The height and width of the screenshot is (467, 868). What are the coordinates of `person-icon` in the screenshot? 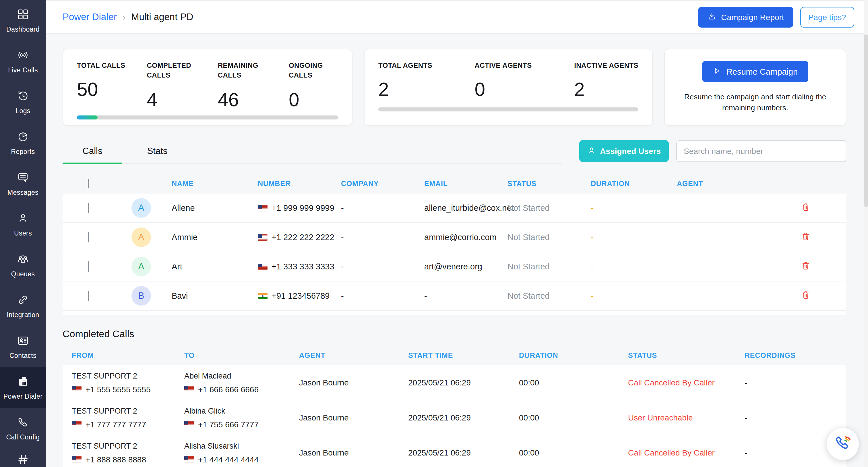 It's located at (592, 151).